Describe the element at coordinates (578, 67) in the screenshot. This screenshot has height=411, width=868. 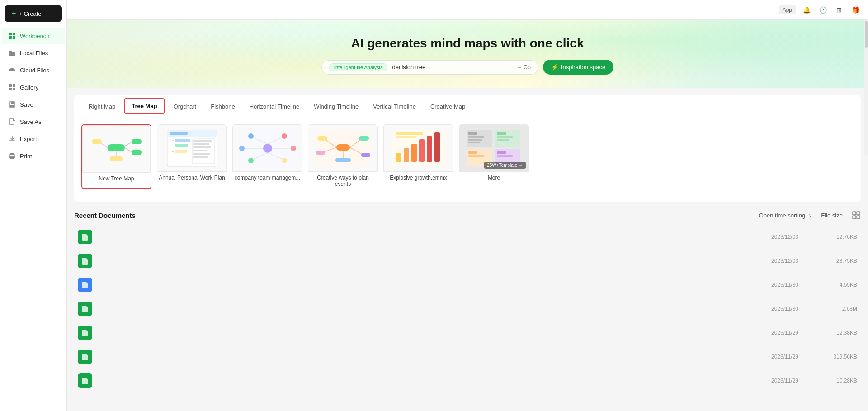
I see `inspiration-button: ⚡ Inspiration space` at that location.